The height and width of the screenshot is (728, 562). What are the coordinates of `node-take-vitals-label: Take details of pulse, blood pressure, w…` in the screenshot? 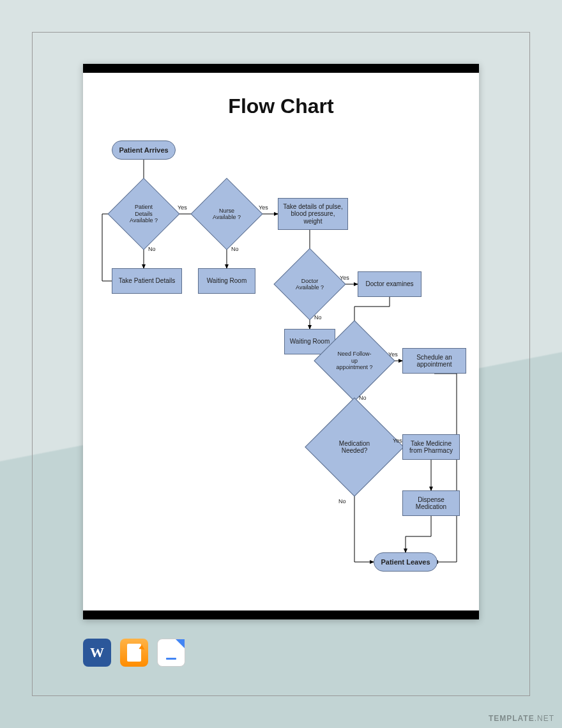 It's located at (313, 215).